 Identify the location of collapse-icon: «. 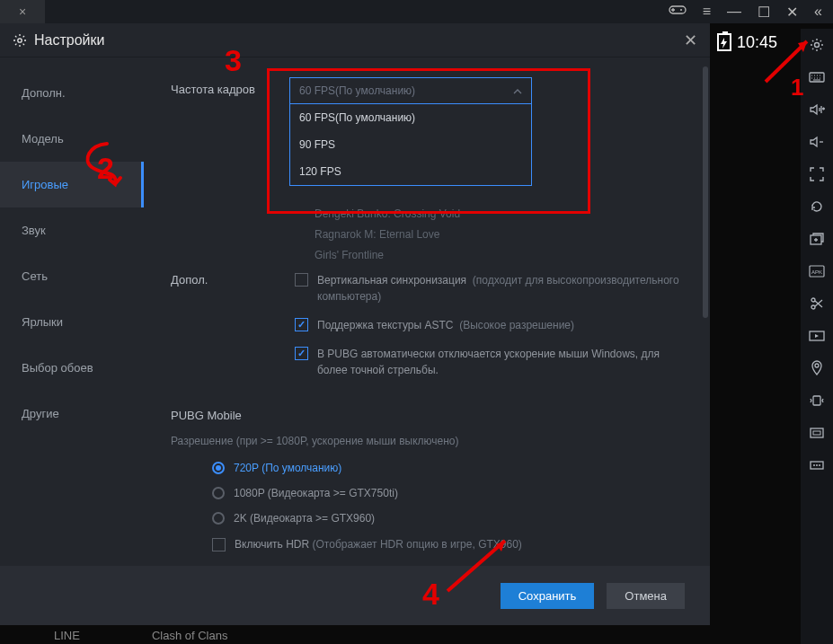
(818, 12).